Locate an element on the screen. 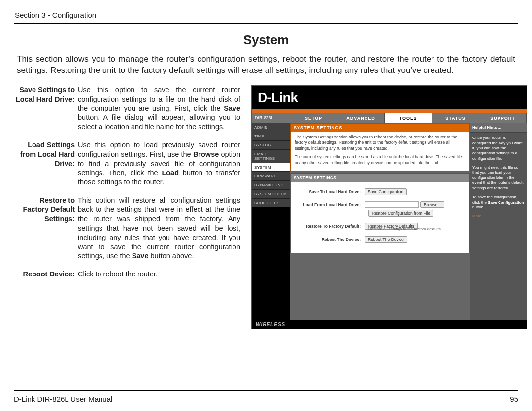  side-syscheck: SYSTEM CHECK is located at coordinates (271, 194).